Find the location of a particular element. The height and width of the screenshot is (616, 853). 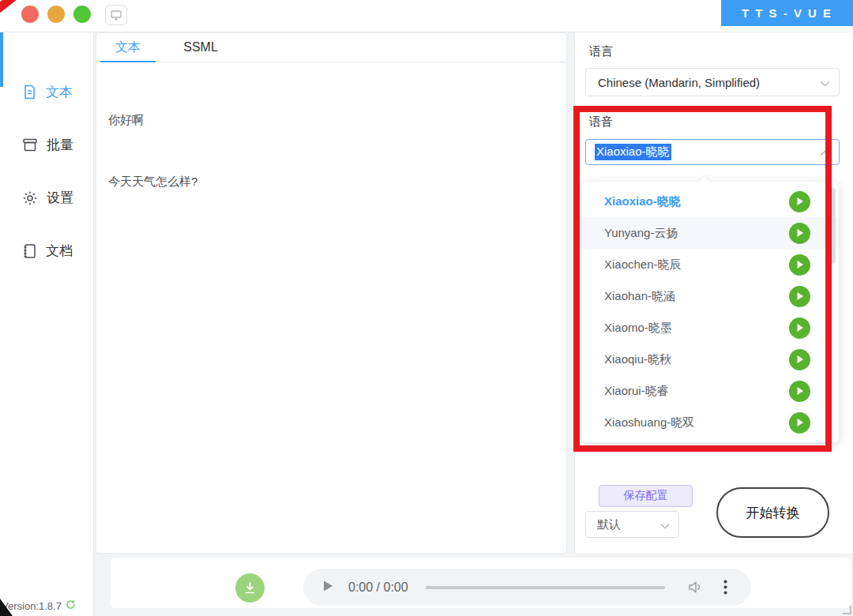

sidebar-active-indicator is located at coordinates (2, 60).